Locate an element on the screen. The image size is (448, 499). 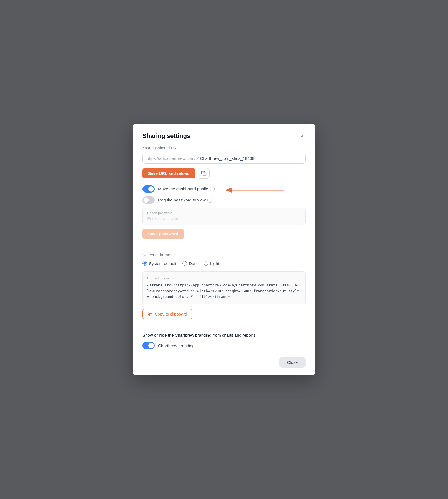
branding-toggle-slider is located at coordinates (149, 346).